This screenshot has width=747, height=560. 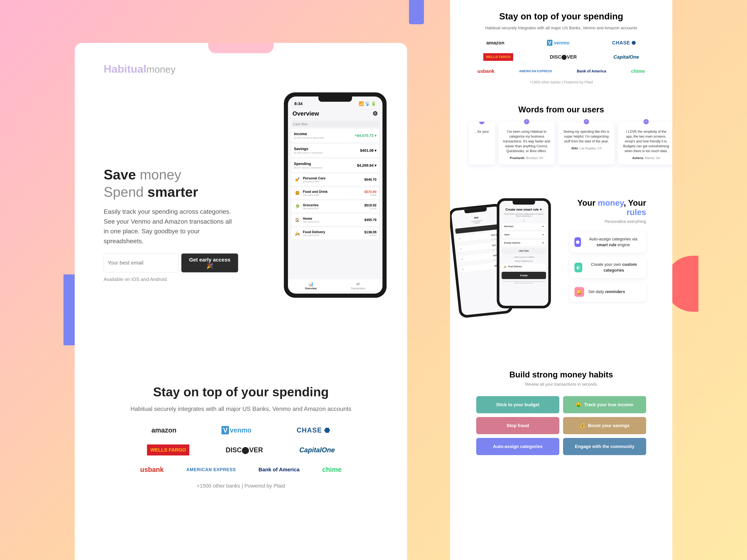 What do you see at coordinates (241, 437) in the screenshot?
I see `spending-section: Stay on top of your spending Habitual se…` at bounding box center [241, 437].